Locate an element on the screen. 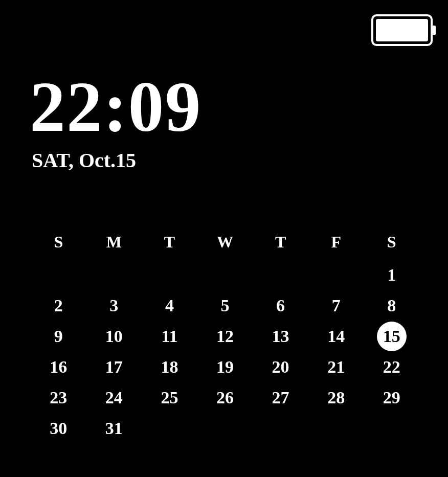 Image resolution: width=448 pixels, height=477 pixels. calendar-day-number: 29 is located at coordinates (392, 398).